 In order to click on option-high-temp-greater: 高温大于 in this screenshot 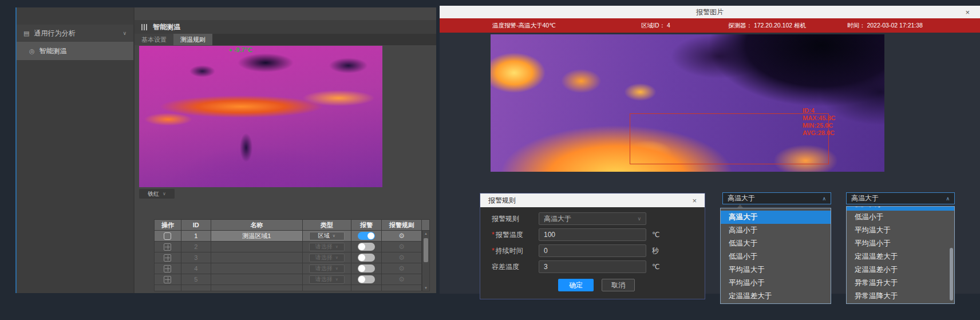, I will do `click(776, 218)`.